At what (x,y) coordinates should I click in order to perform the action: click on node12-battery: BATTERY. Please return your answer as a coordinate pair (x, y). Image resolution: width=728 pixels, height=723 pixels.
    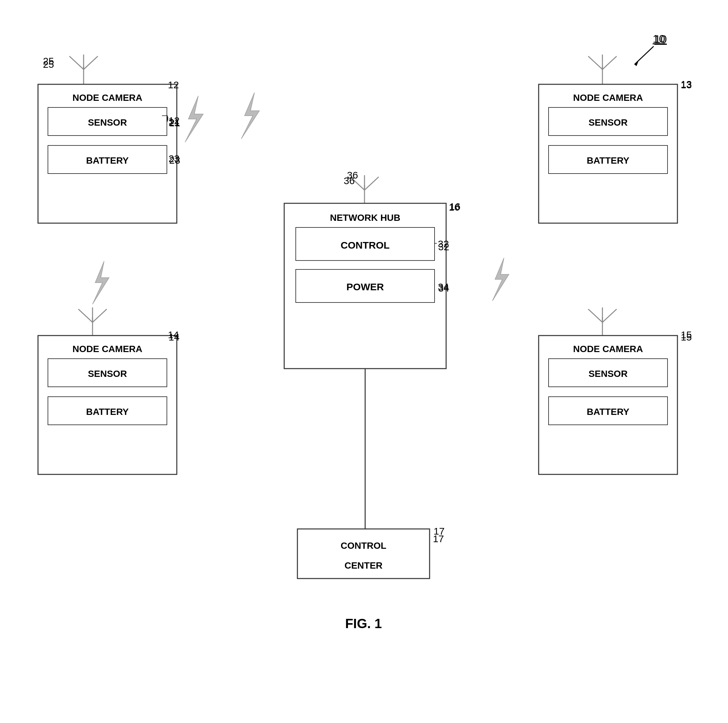
    Looking at the image, I should click on (107, 161).